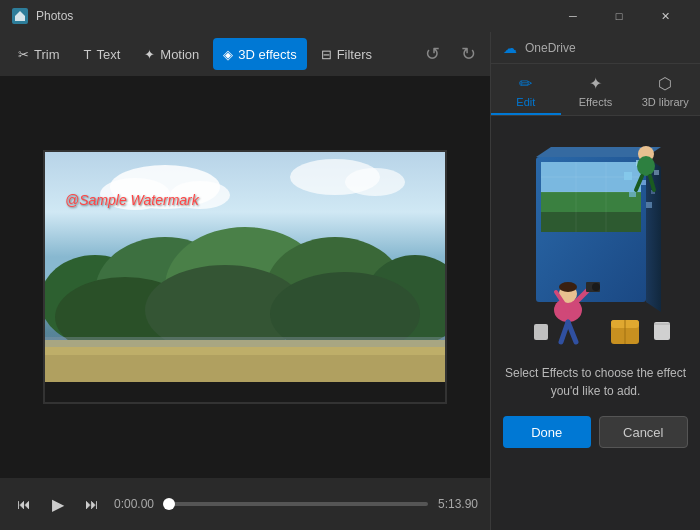  I want to click on progress-thumb, so click(169, 504).